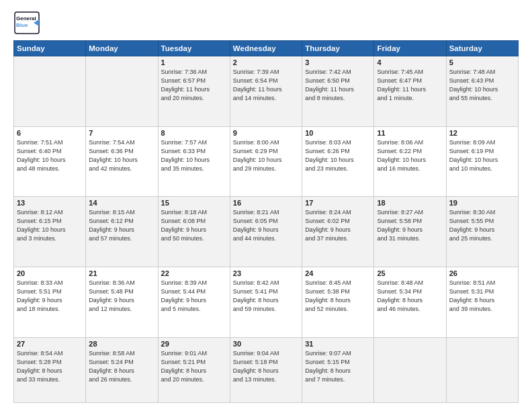 The width and height of the screenshot is (532, 411). I want to click on day-detail: Sunrise: 7:48 AM Sunset: 6:43 PM Dayligh…, so click(482, 85).